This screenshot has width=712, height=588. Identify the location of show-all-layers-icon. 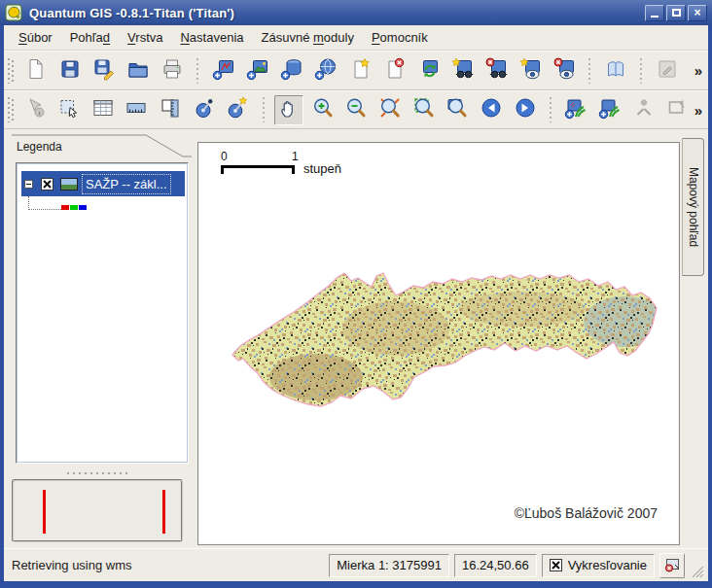
(530, 71).